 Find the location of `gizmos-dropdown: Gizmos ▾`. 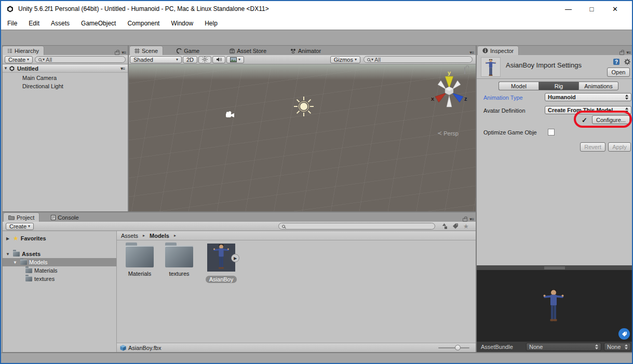

gizmos-dropdown: Gizmos ▾ is located at coordinates (345, 60).